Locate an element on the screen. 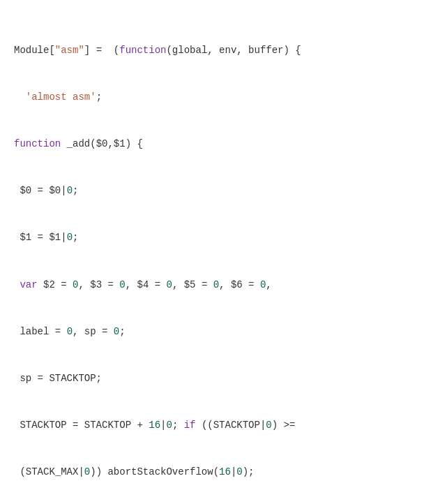 This screenshot has height=504, width=438. line-6: var $2 = 0, $3 = 0, $4 = 0, $5 = 0, $6 =… is located at coordinates (219, 285).